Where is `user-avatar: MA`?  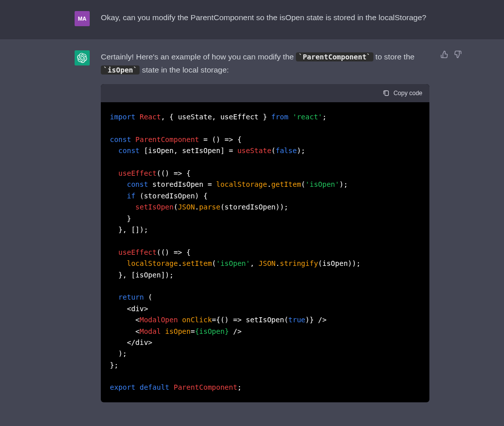 user-avatar: MA is located at coordinates (82, 19).